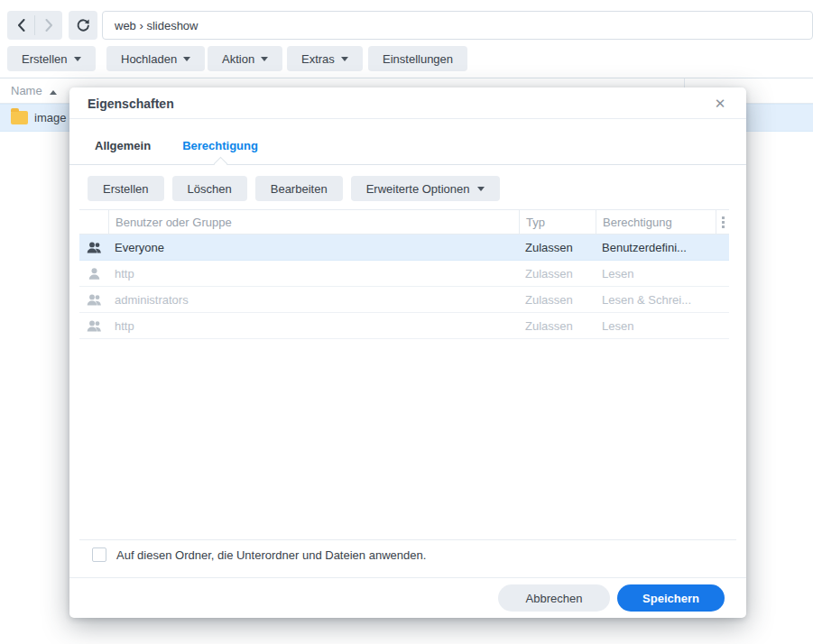 This screenshot has width=813, height=644. Describe the element at coordinates (404, 299) in the screenshot. I see `table-row-administrators: administrators Zulassen Lesen & Schrei..…` at that location.